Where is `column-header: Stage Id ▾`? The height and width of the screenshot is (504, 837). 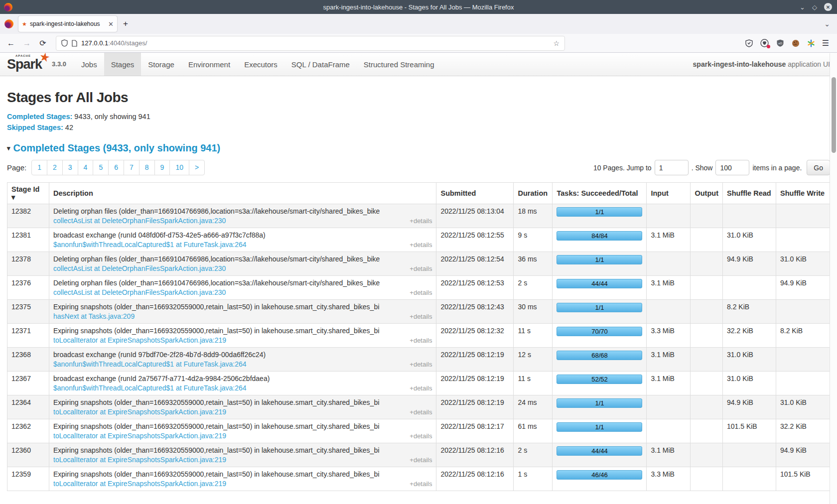 column-header: Stage Id ▾ is located at coordinates (28, 193).